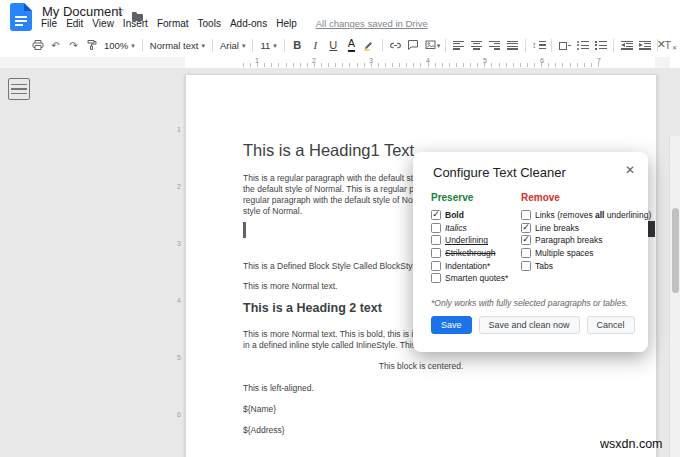 The width and height of the screenshot is (680, 457). I want to click on preserve-option-strikethrough: Strikethrough, so click(470, 254).